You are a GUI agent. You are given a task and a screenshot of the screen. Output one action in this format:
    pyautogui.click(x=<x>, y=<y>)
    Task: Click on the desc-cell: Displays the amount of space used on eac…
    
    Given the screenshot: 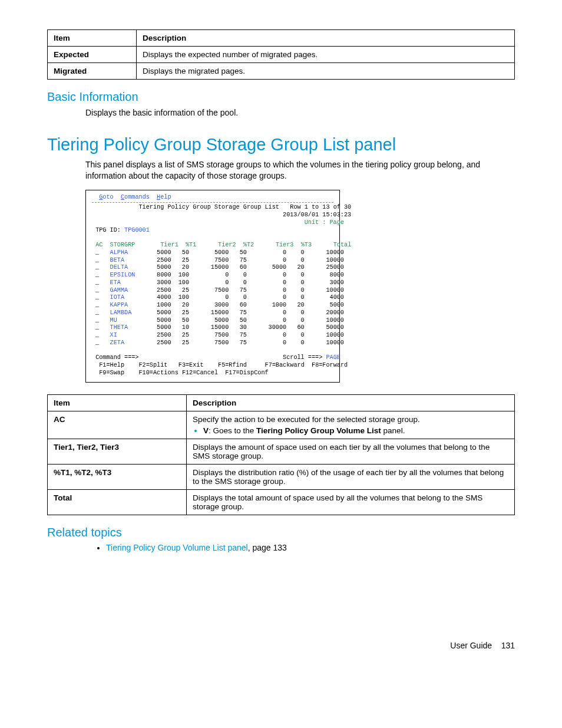 What is the action you would take?
    pyautogui.click(x=351, y=452)
    